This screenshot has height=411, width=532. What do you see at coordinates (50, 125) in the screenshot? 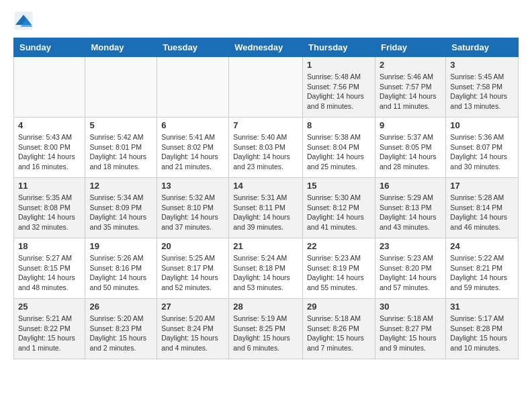
I see `cell-date-number: 4` at bounding box center [50, 125].